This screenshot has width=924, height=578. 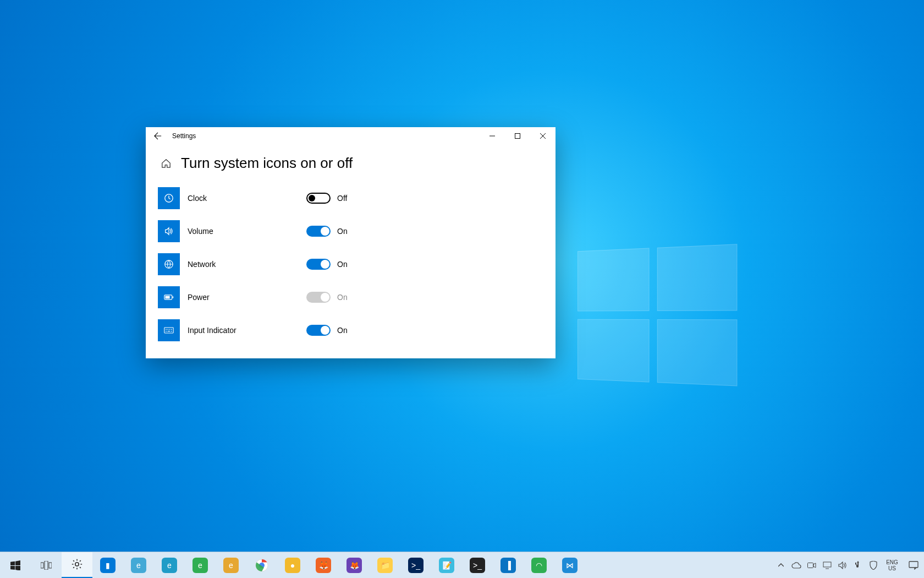 What do you see at coordinates (873, 565) in the screenshot?
I see `shield-icon` at bounding box center [873, 565].